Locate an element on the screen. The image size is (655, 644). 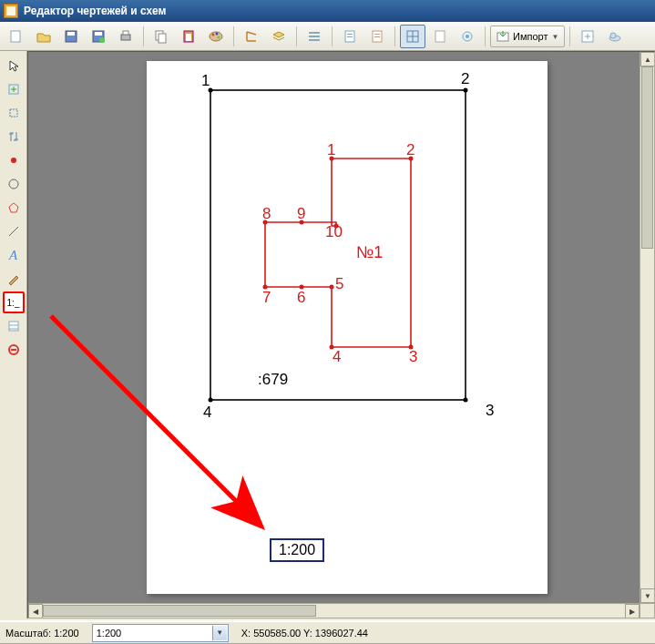
scale-combo-value: 1:200 is located at coordinates (109, 633).